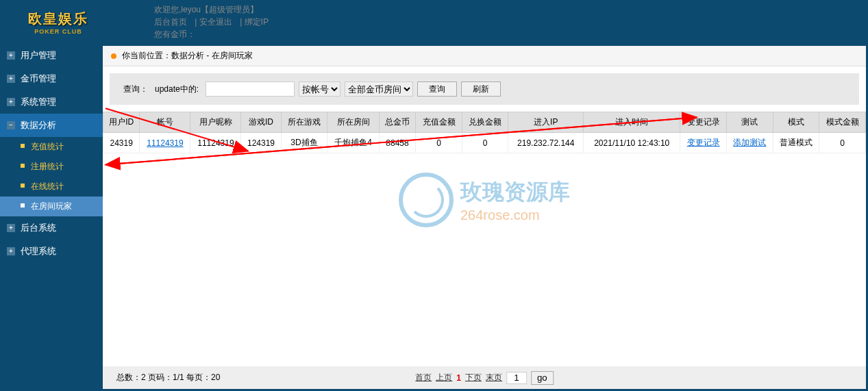 This screenshot has height=391, width=868. Describe the element at coordinates (230, 10) in the screenshot. I see `welcome-role: 【超级管理员】` at that location.